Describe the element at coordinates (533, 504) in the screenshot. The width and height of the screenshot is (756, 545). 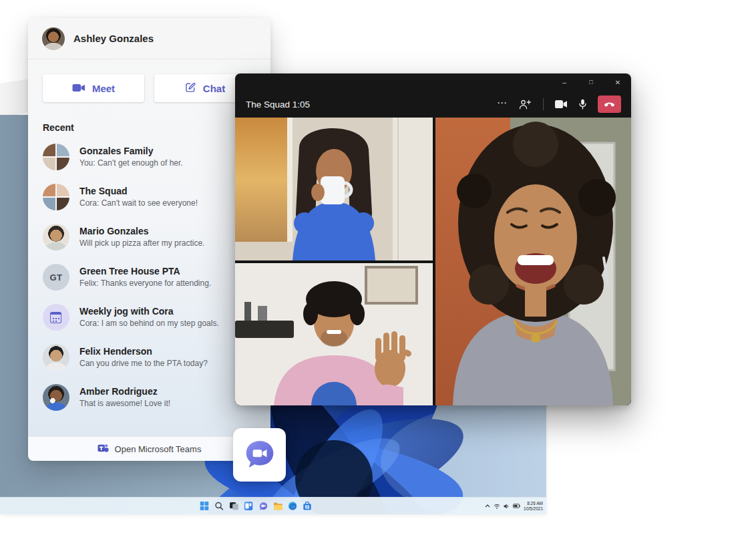
I see `tray-time: 8:26 AM` at that location.